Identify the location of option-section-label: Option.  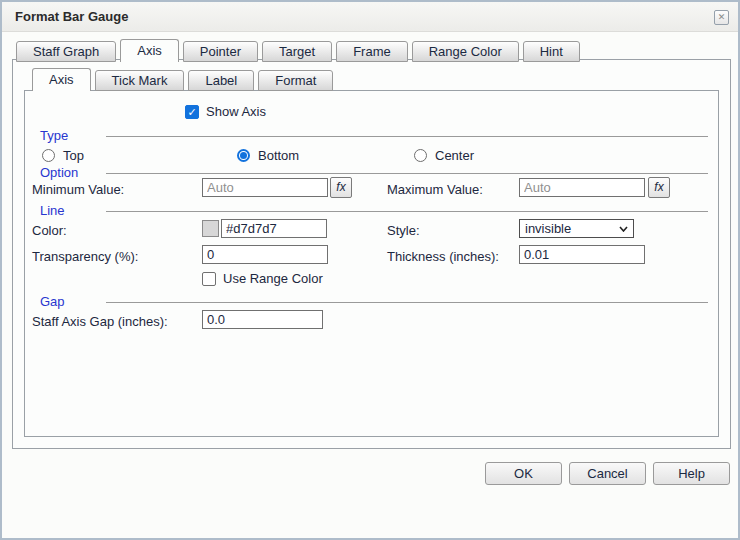
(73, 172).